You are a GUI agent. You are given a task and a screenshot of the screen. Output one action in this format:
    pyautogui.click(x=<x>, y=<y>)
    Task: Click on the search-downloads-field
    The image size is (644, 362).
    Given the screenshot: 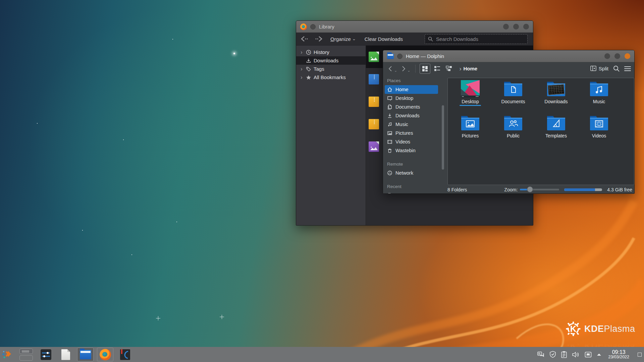 What is the action you would take?
    pyautogui.click(x=476, y=39)
    